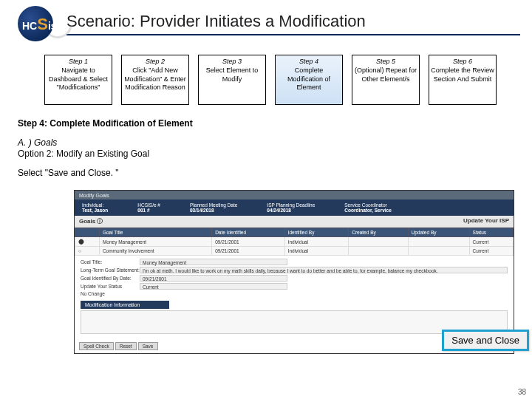 The width and height of the screenshot is (532, 399). Describe the element at coordinates (522, 392) in the screenshot. I see `page-number: 38` at that location.